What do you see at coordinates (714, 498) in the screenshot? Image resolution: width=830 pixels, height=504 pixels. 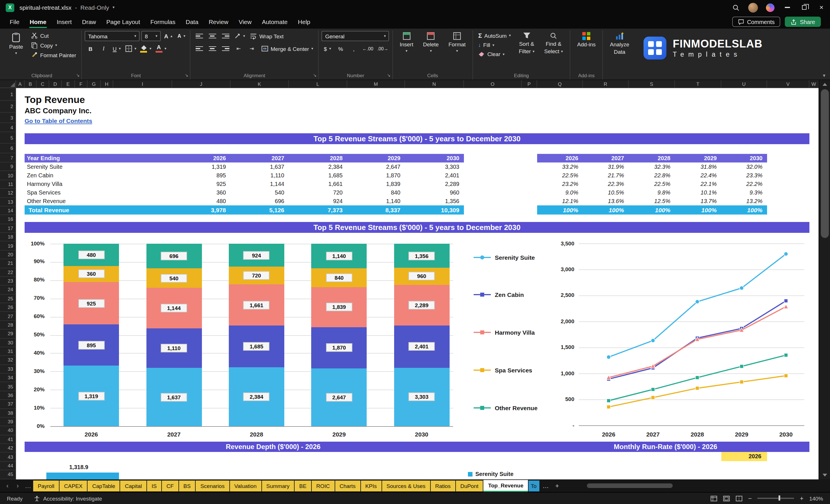 I see `normal-view-icon` at bounding box center [714, 498].